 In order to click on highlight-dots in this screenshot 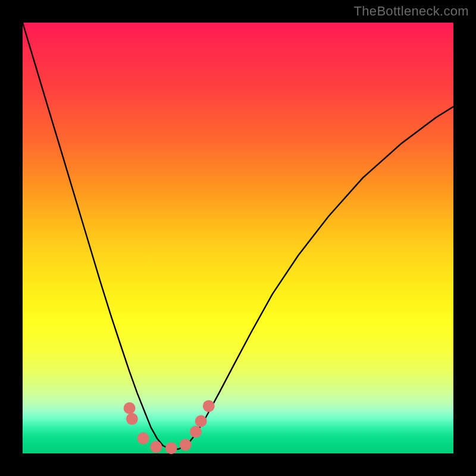, I will do `click(169, 427)`.